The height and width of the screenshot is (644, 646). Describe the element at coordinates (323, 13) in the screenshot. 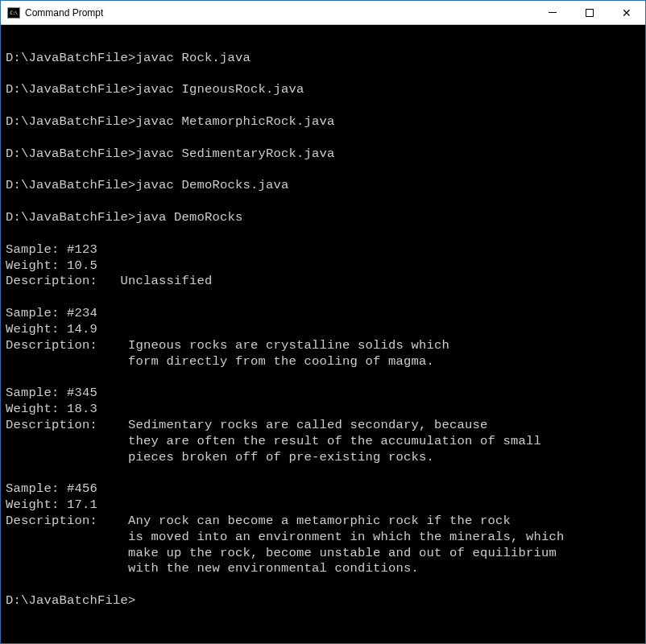

I see `window-titlebar: C:\ Command Prompt ✕` at that location.